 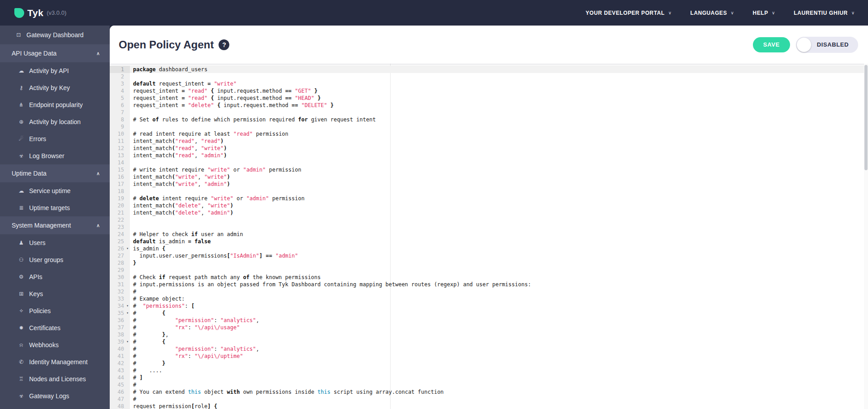 I want to click on line-number: 8, so click(x=120, y=120).